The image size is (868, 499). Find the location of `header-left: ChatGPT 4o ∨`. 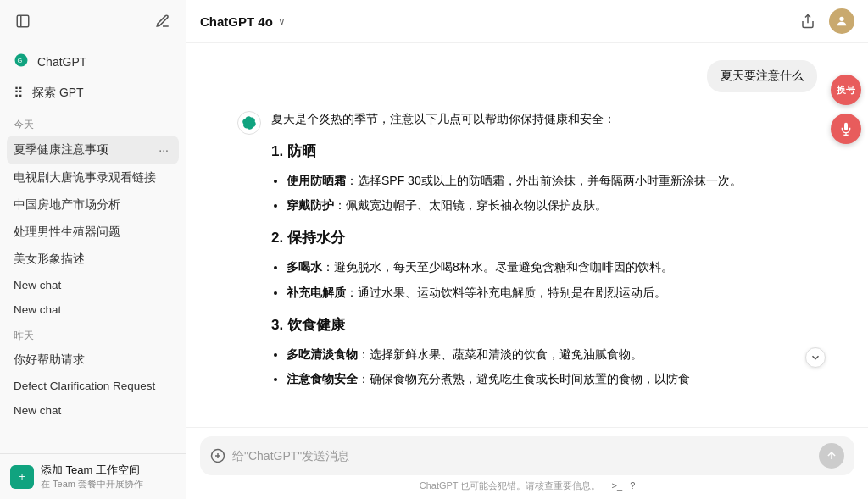

header-left: ChatGPT 4o ∨ is located at coordinates (242, 22).